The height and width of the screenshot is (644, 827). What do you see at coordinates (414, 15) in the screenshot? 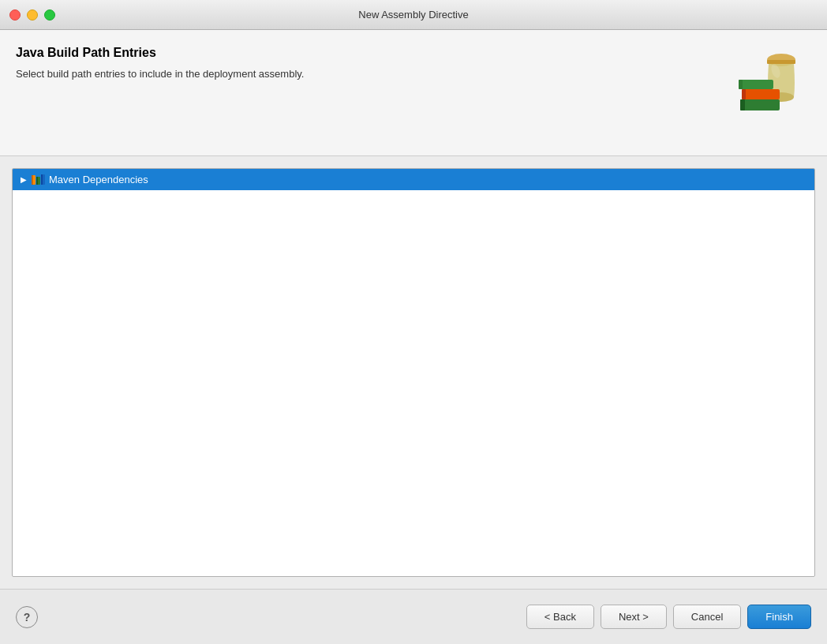
I see `title-bar: New Assembly Directive` at bounding box center [414, 15].